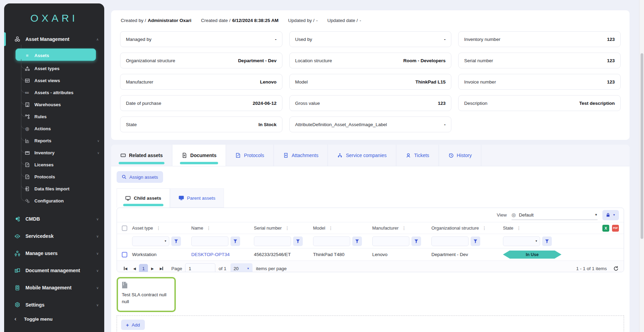 The width and height of the screenshot is (644, 332). What do you see at coordinates (460, 155) in the screenshot?
I see `tab-history: History` at bounding box center [460, 155].